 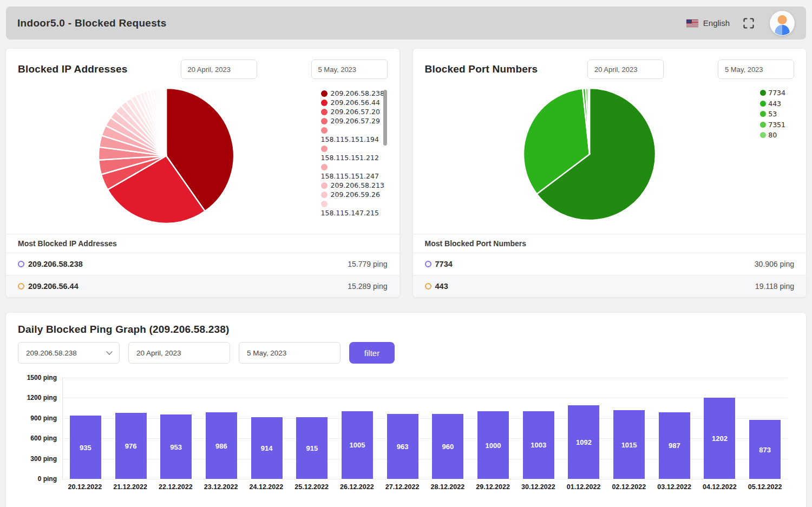 What do you see at coordinates (372, 353) in the screenshot?
I see `filter-button: filter` at bounding box center [372, 353].